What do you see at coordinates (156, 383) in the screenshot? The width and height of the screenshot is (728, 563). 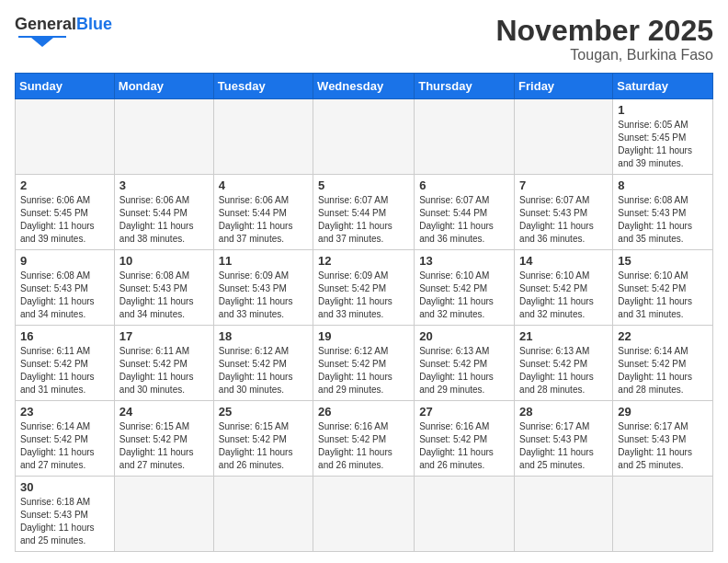 I see `daylight-text: Daylight: 11 hours and 30 minutes.` at bounding box center [156, 383].